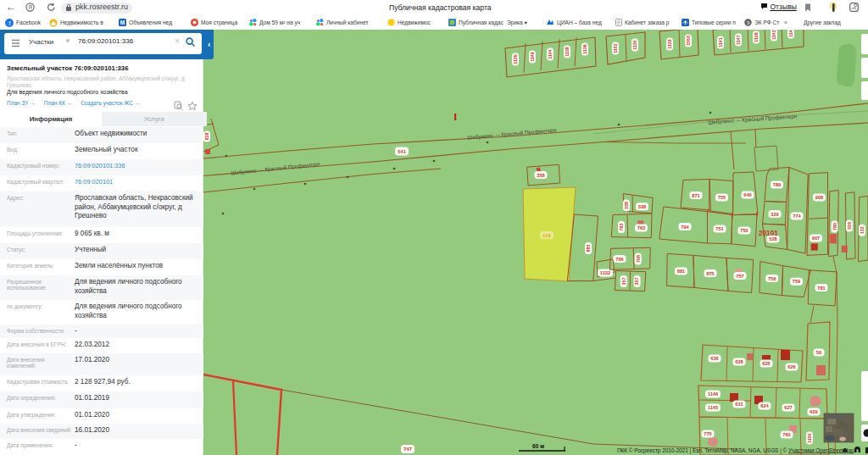 This screenshot has height=455, width=868. Describe the element at coordinates (567, 51) in the screenshot. I see `svg-text: 1138` at that location.